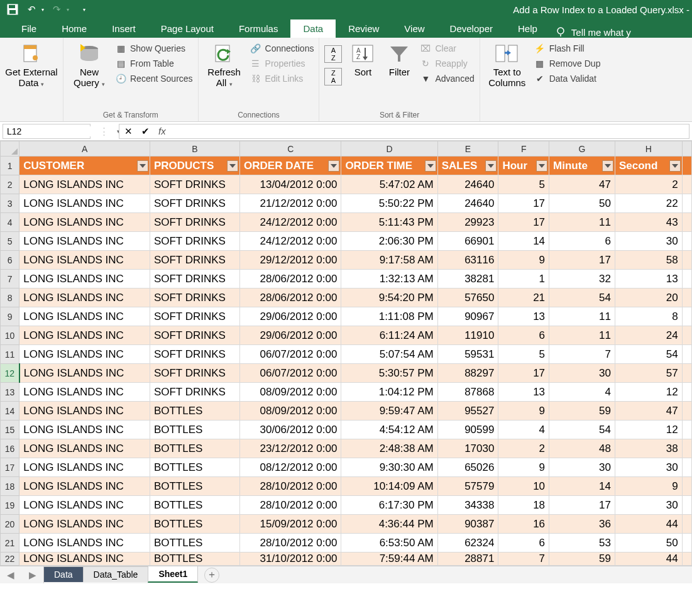 The image size is (692, 616). What do you see at coordinates (582, 204) in the screenshot?
I see `cell: 50` at bounding box center [582, 204].